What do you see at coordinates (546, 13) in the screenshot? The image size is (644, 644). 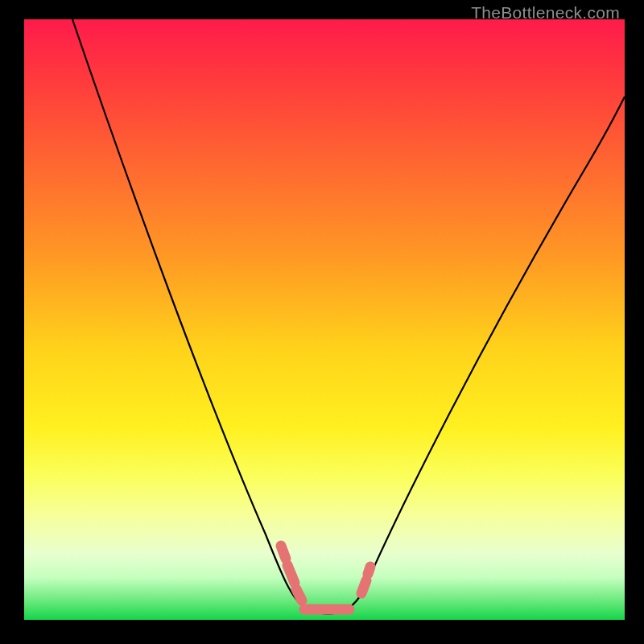 I see `watermark-text: TheBottleneck.com` at bounding box center [546, 13].